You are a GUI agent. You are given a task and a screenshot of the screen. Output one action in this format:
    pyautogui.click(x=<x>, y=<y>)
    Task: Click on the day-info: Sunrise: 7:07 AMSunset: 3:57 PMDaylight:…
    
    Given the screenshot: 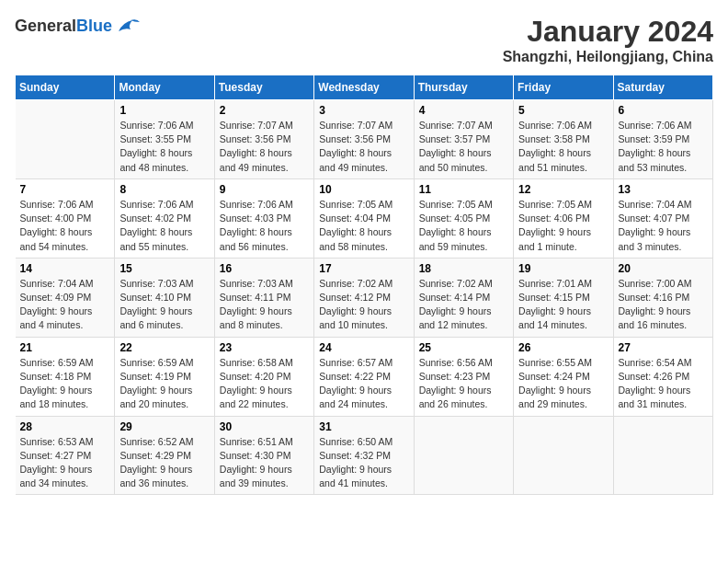 What is the action you would take?
    pyautogui.click(x=463, y=147)
    